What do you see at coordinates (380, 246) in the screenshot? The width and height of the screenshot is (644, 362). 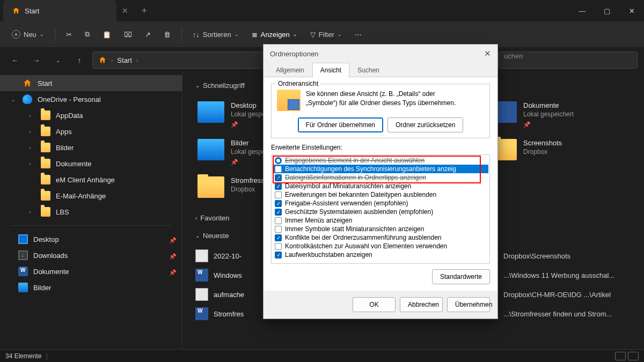 I see `advanced-option: Kontrollkästchen zur Auswahl von Element…` at bounding box center [380, 246].